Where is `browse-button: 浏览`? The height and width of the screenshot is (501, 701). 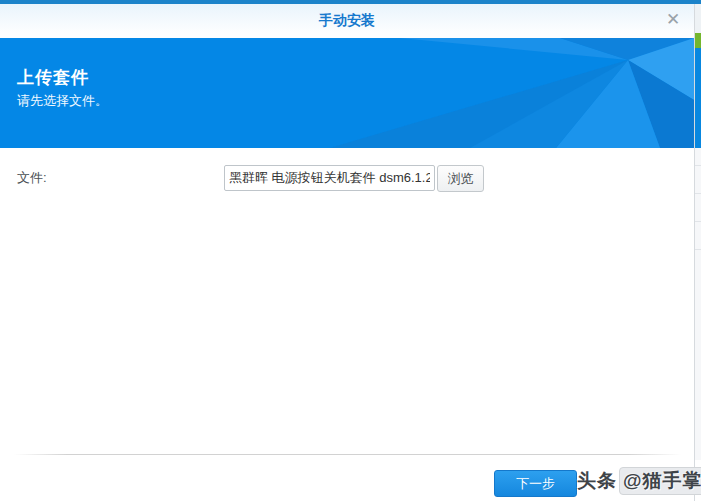 browse-button: 浏览 is located at coordinates (460, 178).